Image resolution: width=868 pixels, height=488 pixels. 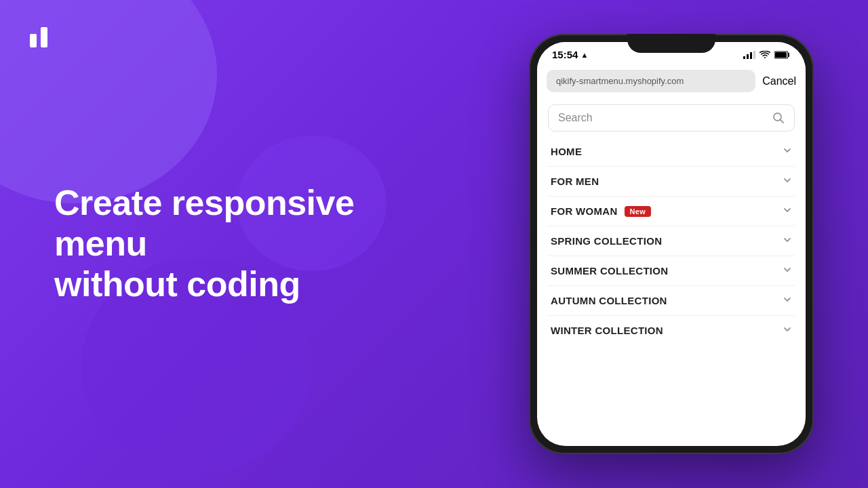 I want to click on menu-item: WINTER COLLECTION, so click(x=671, y=331).